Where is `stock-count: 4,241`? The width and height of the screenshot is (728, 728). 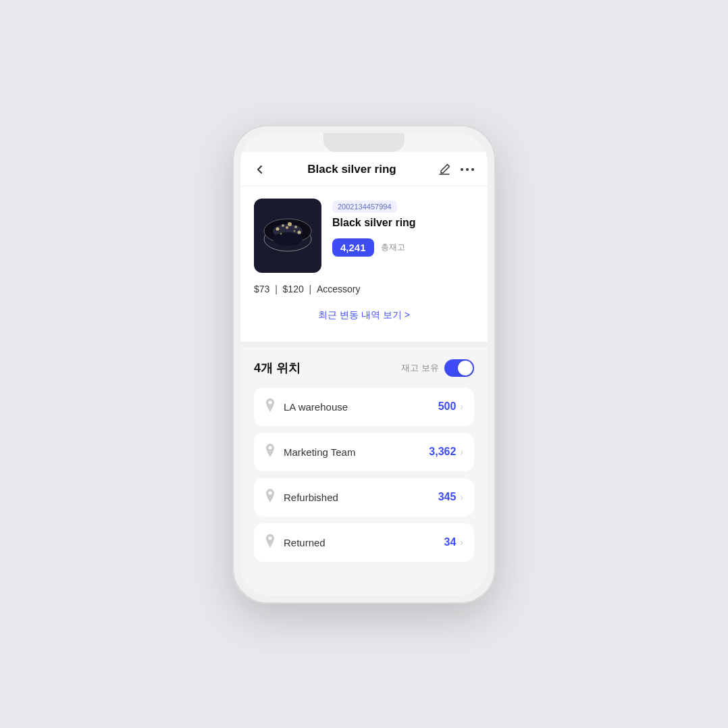 stock-count: 4,241 is located at coordinates (353, 247).